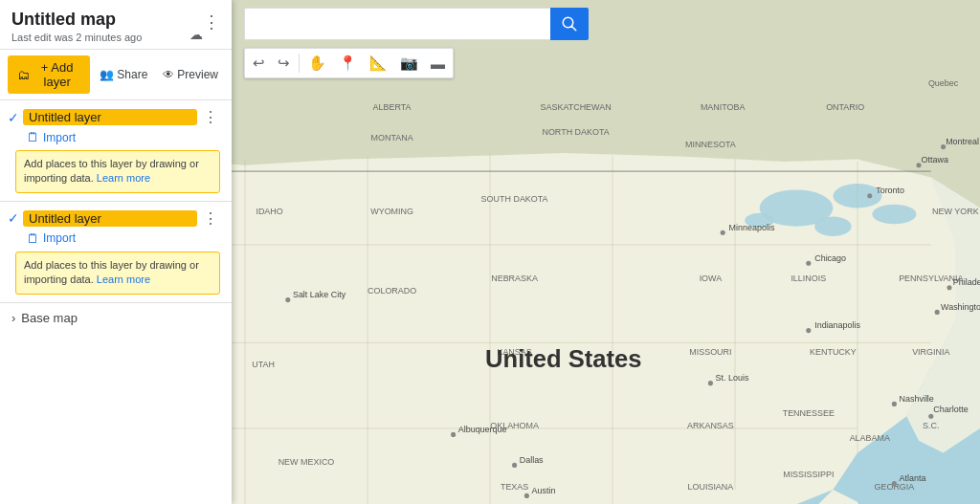 This screenshot has width=980, height=504. What do you see at coordinates (515, 487) in the screenshot?
I see `svg-text: TEXAS` at bounding box center [515, 487].